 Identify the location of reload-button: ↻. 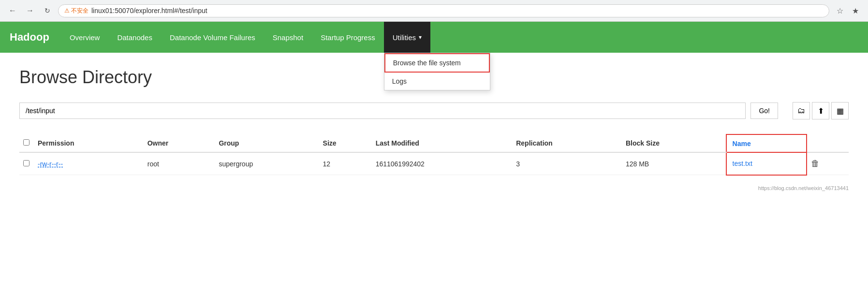
(47, 11).